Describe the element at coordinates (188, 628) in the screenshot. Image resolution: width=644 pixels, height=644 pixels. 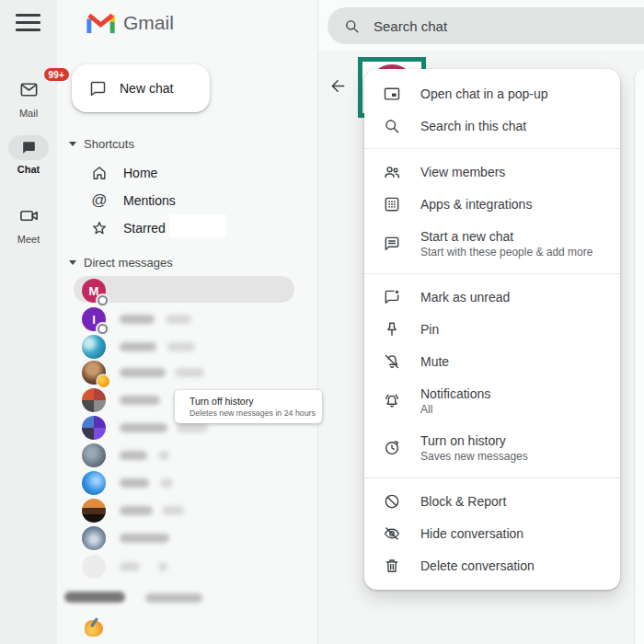
I see `space-row` at that location.